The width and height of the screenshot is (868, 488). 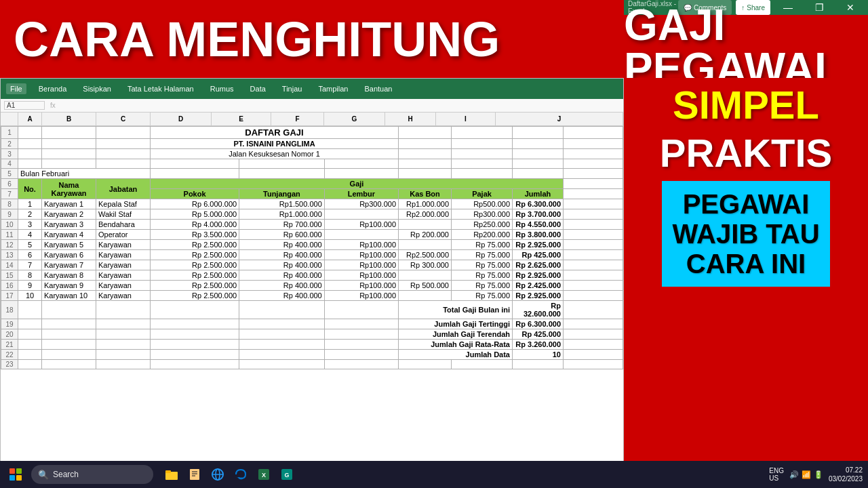 I want to click on table-row: 22 Jumlah Data 10, so click(x=312, y=355).